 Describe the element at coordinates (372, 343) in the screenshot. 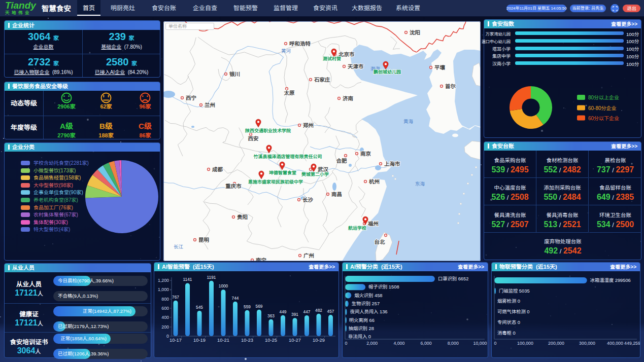

I see `svg-text: 2,000` at that location.